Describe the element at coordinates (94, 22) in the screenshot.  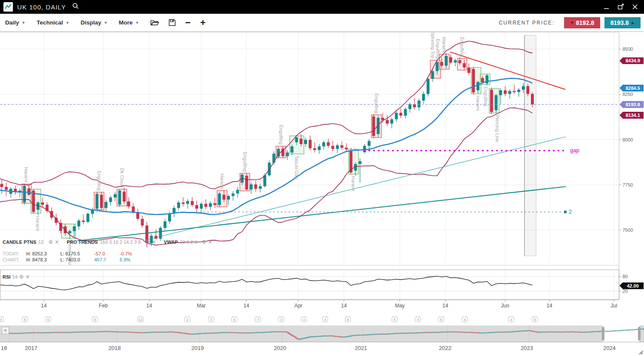
I see `display-menu: Display▼` at that location.